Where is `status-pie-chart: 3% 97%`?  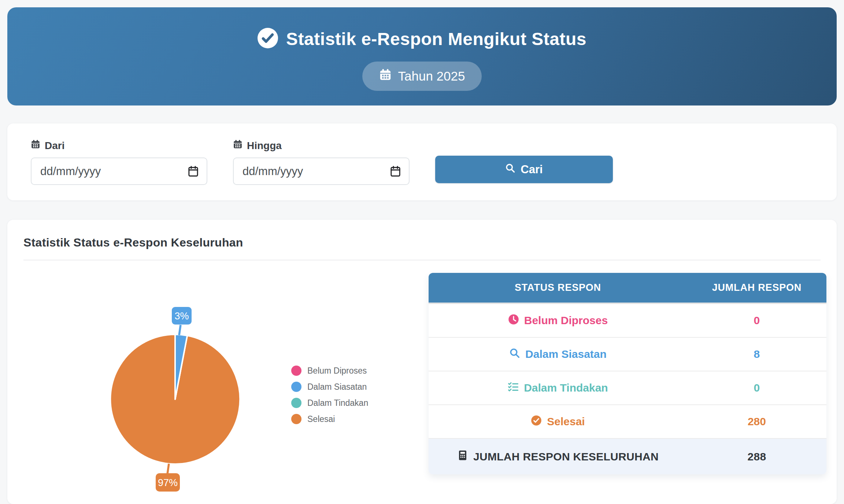 status-pie-chart: 3% 97% is located at coordinates (175, 400).